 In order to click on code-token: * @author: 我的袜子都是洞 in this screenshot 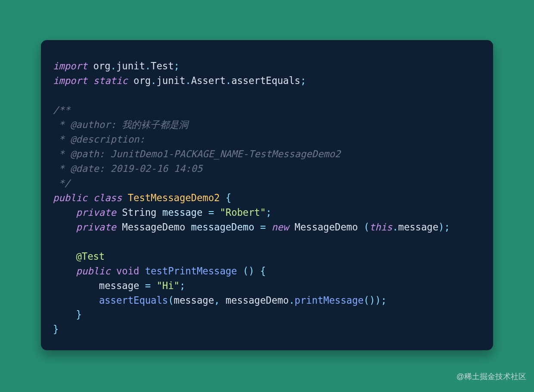, I will do `click(121, 124)`.